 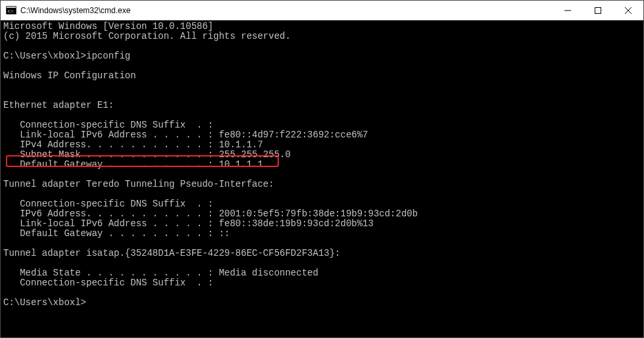 I want to click on terminal-line: Tunnel adapter Teredo Tunneling Pseudo-I…, so click(x=322, y=184).